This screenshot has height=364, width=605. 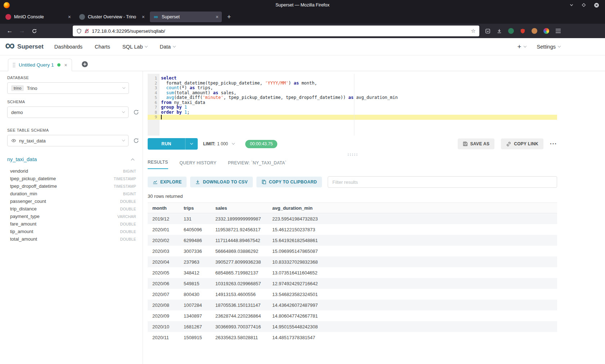 I want to click on query-tab-bar: Untitled Query 1 ×, so click(x=302, y=63).